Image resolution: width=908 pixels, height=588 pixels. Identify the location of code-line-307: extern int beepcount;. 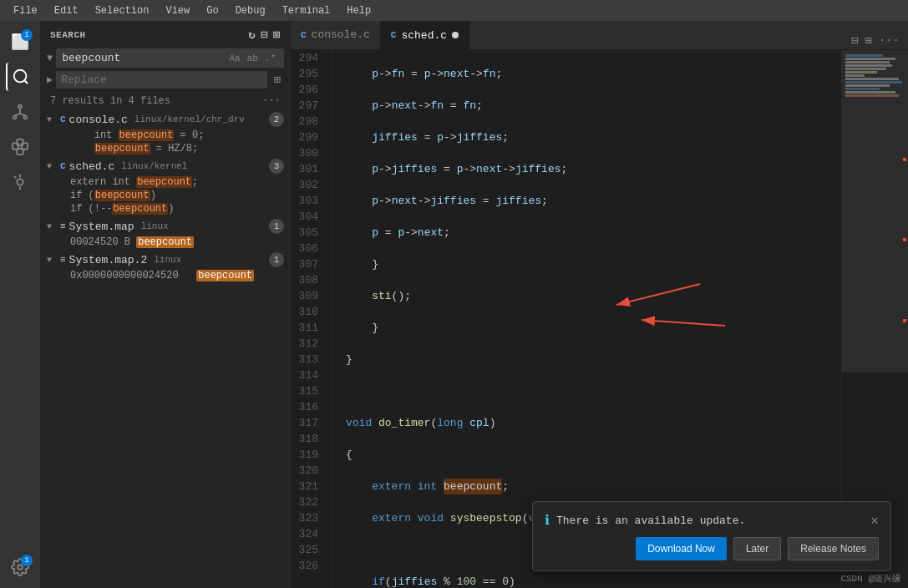
(586, 486).